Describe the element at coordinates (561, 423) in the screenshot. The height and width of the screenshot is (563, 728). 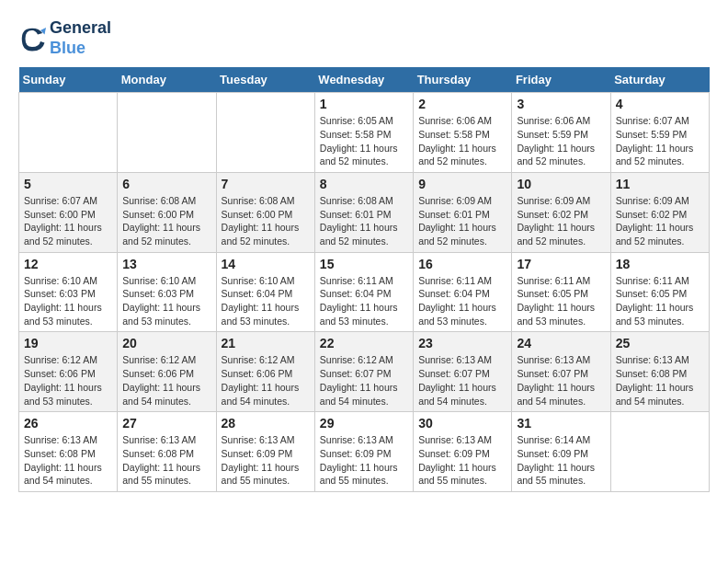
I see `day-number: 31` at that location.